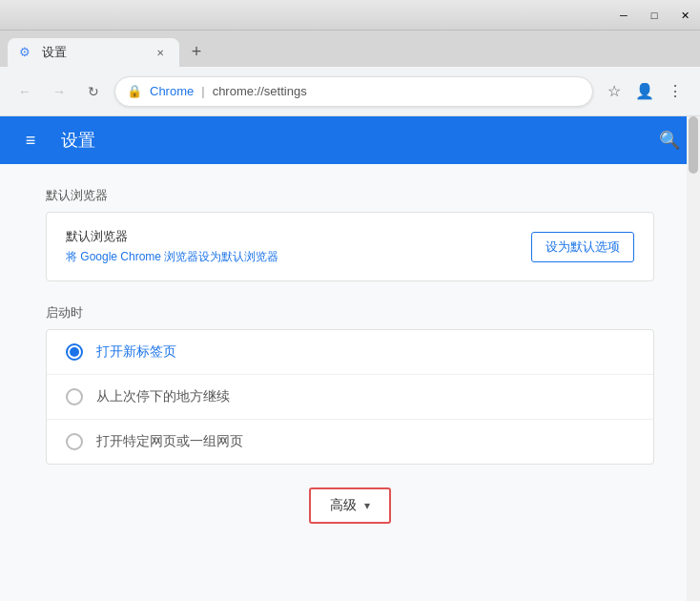 The height and width of the screenshot is (601, 700). I want to click on close-icon, so click(685, 15).